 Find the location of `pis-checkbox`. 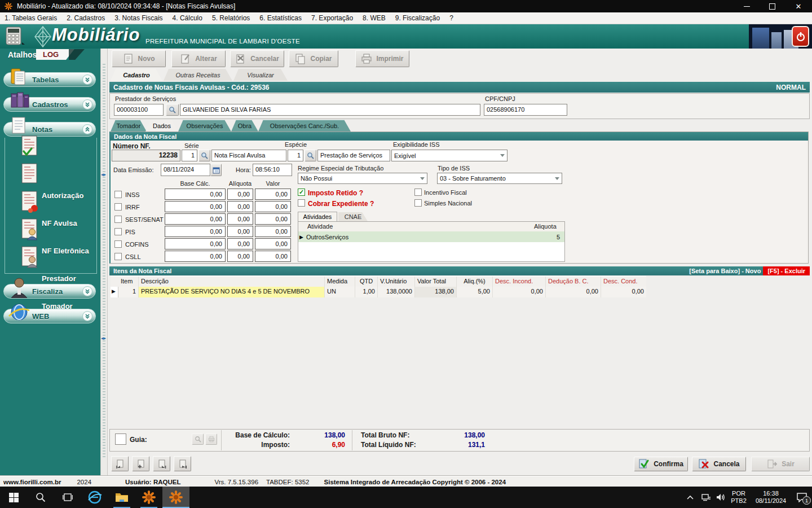

pis-checkbox is located at coordinates (118, 231).